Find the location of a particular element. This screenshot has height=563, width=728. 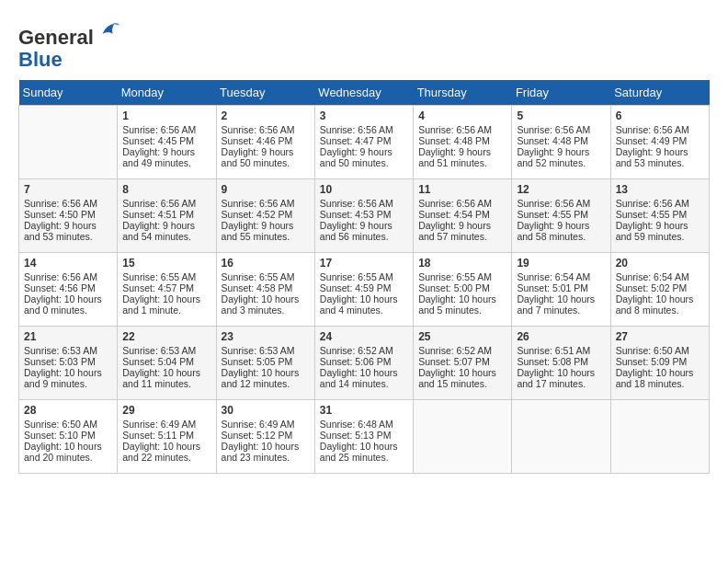

day-number: 15 is located at coordinates (166, 263).